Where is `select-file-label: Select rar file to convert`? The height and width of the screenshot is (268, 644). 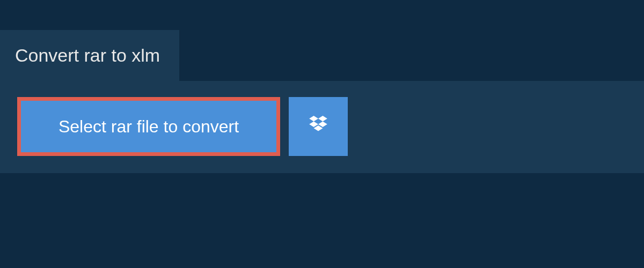 select-file-label: Select rar file to convert is located at coordinates (149, 126).